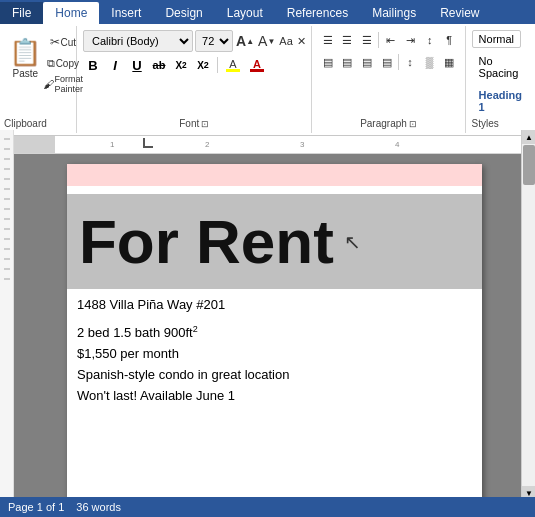  Describe the element at coordinates (206, 242) in the screenshot. I see `main-heading: For Rent` at that location.